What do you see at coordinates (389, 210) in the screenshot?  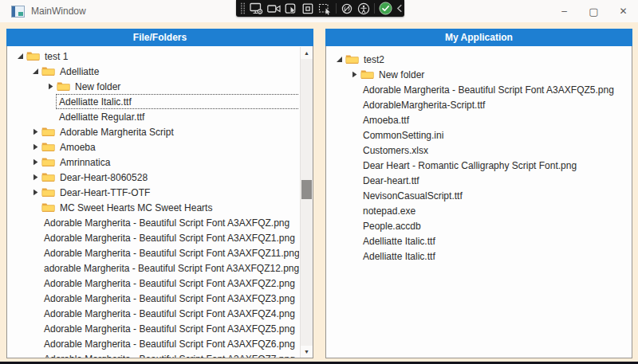 I see `tree-item-content: notepad.exe` at bounding box center [389, 210].